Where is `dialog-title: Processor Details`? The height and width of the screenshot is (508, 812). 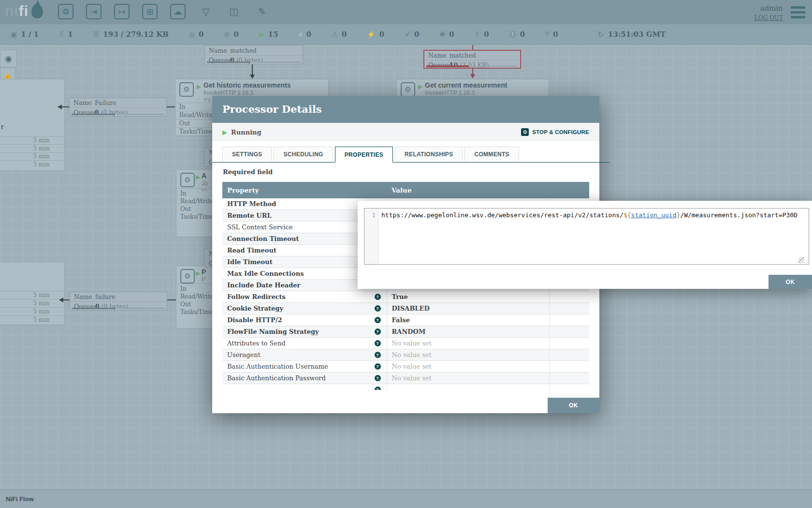 dialog-title: Processor Details is located at coordinates (272, 109).